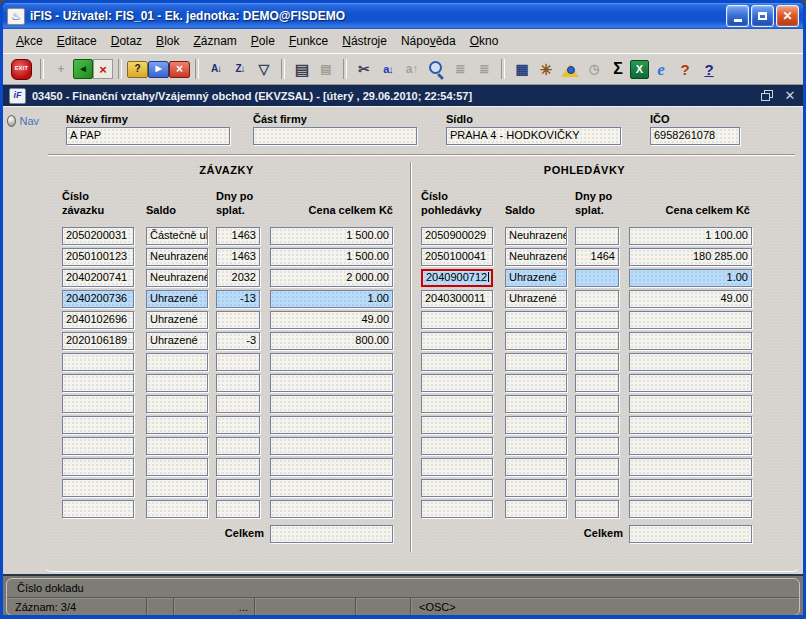 The width and height of the screenshot is (806, 619). Describe the element at coordinates (302, 69) in the screenshot. I see `print-icon: ▤` at that location.